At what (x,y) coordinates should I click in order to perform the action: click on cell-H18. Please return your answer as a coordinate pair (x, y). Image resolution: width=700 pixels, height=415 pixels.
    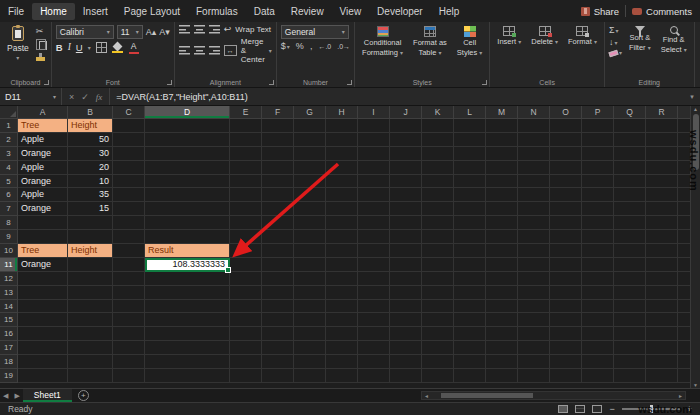
    Looking at the image, I should click on (342, 362).